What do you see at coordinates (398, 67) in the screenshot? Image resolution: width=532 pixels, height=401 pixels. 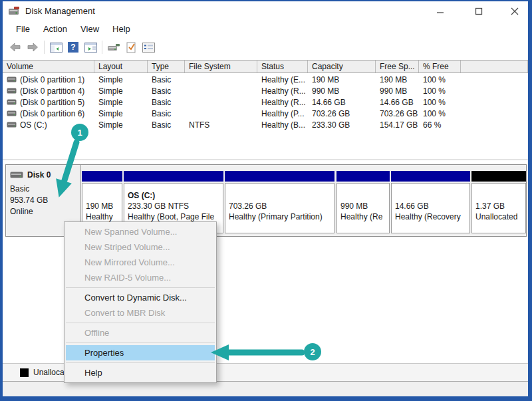 I see `column-free-space: Free Sp...` at bounding box center [398, 67].